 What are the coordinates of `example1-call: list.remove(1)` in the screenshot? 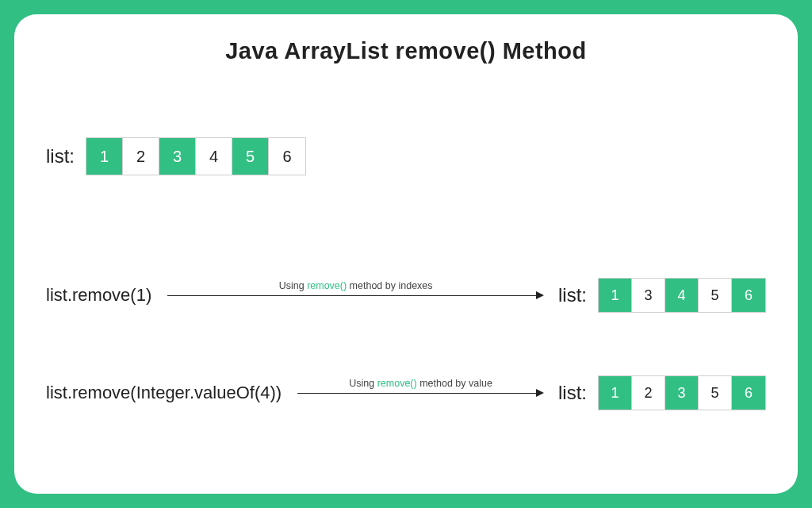 It's located at (98, 295).